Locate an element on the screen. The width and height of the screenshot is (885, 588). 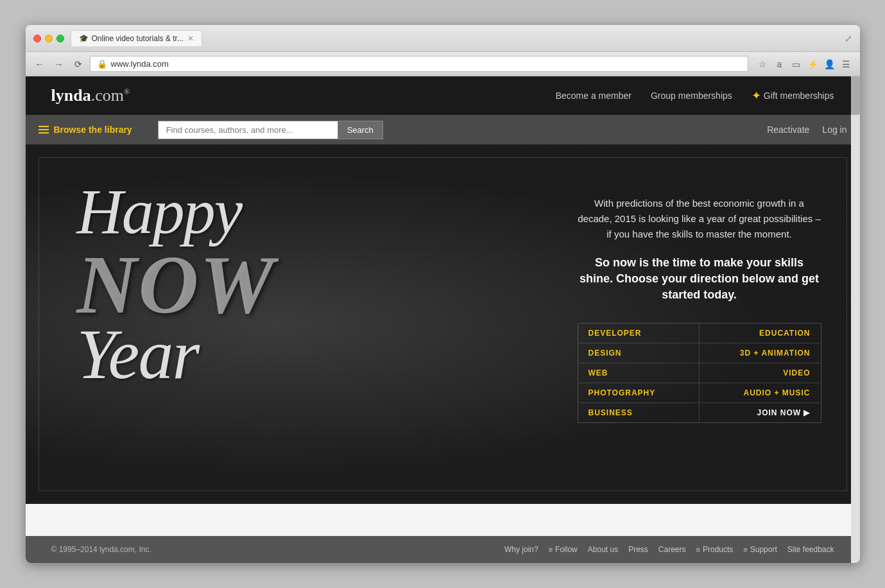
tab-close-icon: ✕ is located at coordinates (191, 39).